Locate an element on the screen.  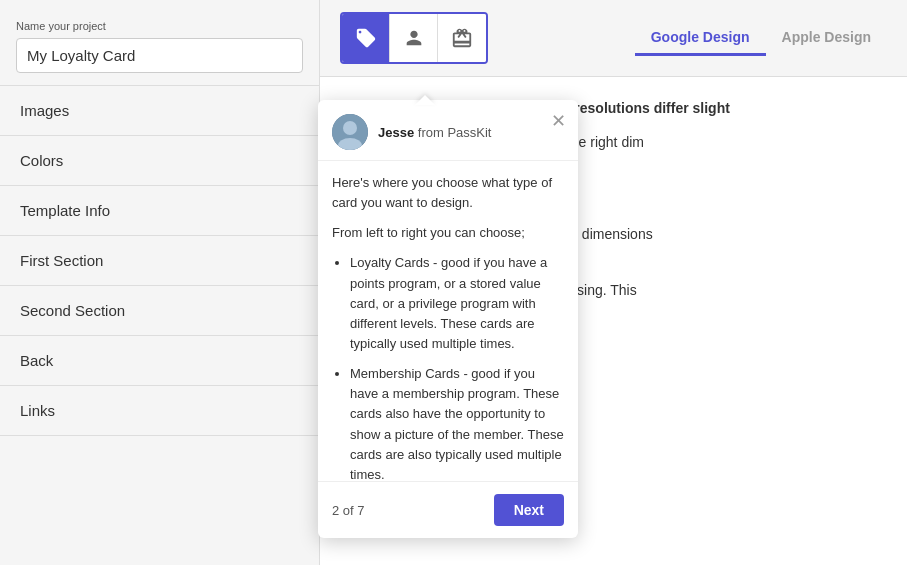
design-tabs: Google Design Apple Design is located at coordinates (761, 38).